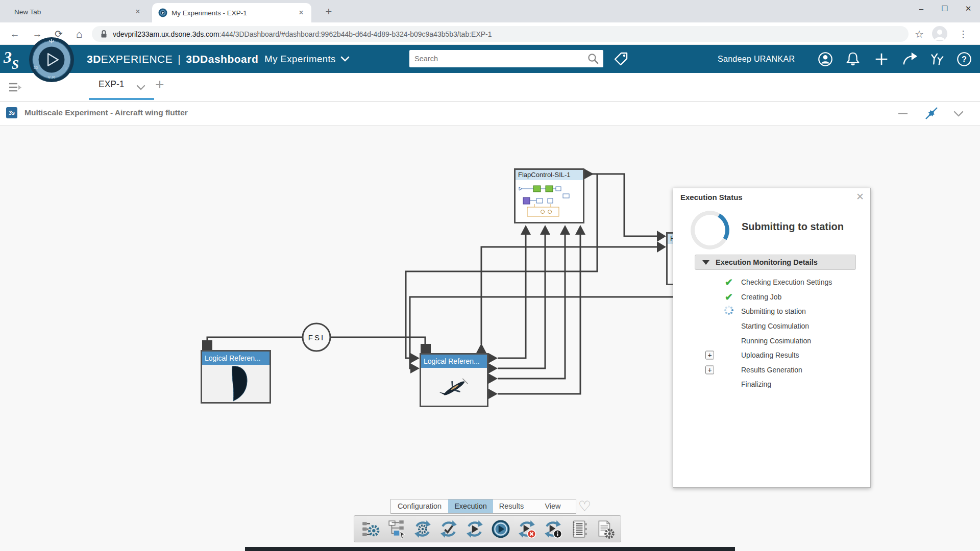  I want to click on footer-tab-bar: Configuration Execution Results View, so click(483, 506).